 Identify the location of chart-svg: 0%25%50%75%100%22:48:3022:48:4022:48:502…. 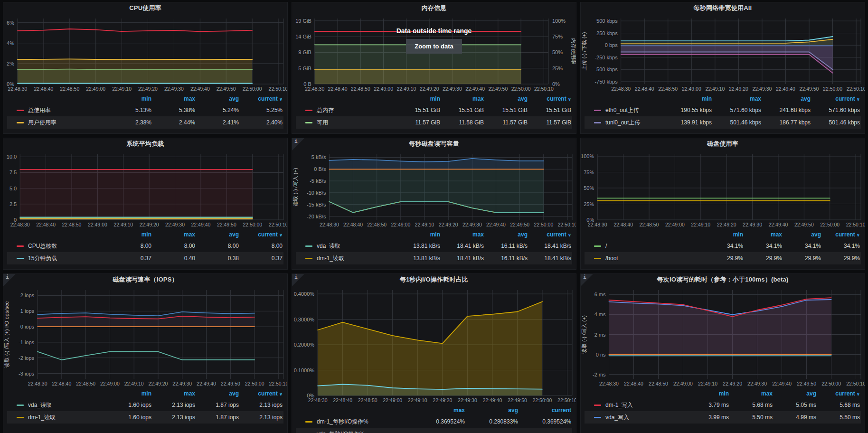
(723, 189).